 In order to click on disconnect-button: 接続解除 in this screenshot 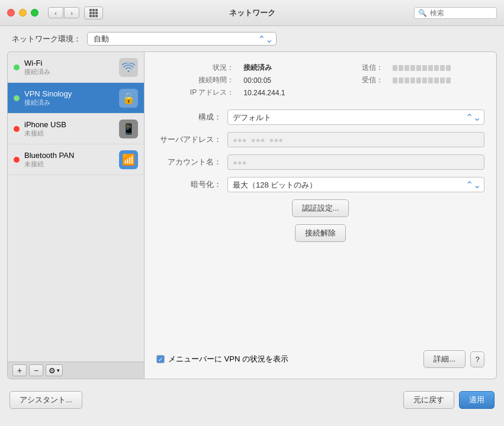, I will do `click(320, 233)`.